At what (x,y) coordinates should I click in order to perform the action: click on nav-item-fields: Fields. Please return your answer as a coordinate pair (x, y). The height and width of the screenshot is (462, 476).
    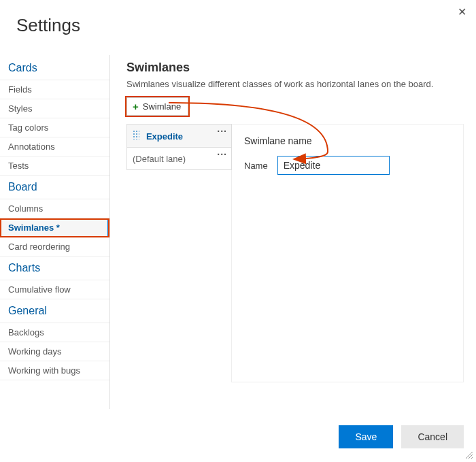
    Looking at the image, I should click on (54, 90).